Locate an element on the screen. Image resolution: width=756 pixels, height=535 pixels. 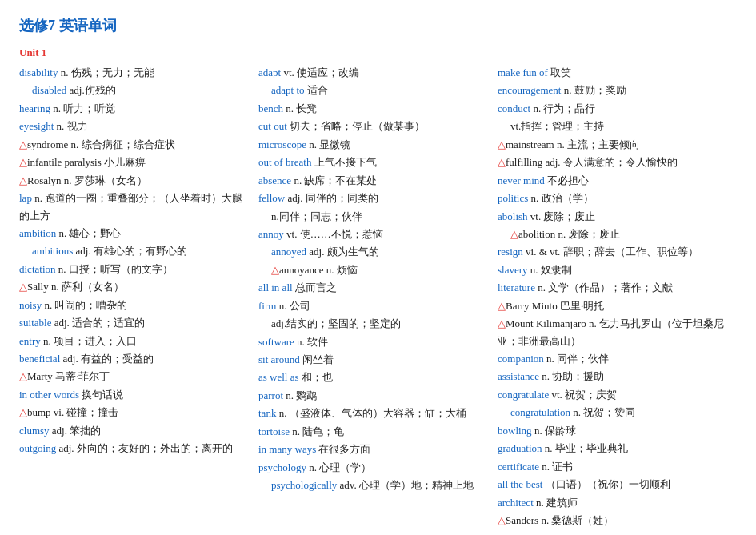
entry: ambitious adj. 有雄心的；有野心的 is located at coordinates (134, 251).